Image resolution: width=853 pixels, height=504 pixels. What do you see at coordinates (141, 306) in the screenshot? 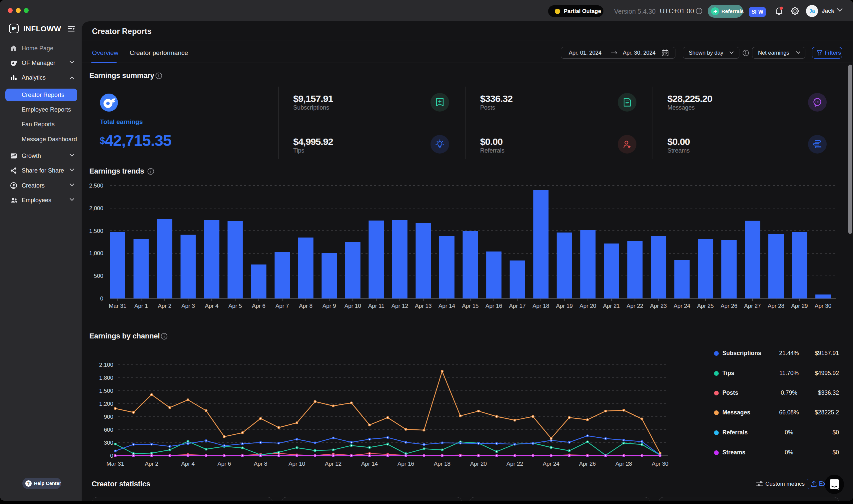
I see `svg-text: Apr 1` at bounding box center [141, 306].